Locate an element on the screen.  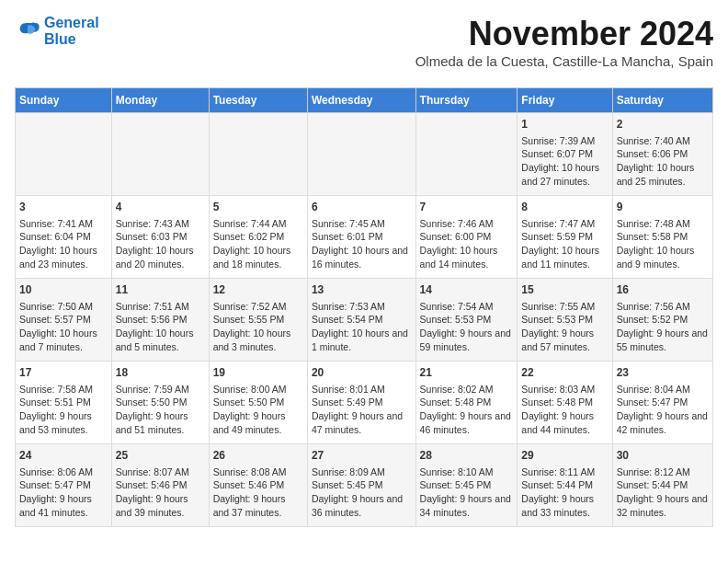
calendar-day-cell: 7Sunrise: 7:46 AM Sunset: 6:00 PM Daylig… is located at coordinates (467, 237).